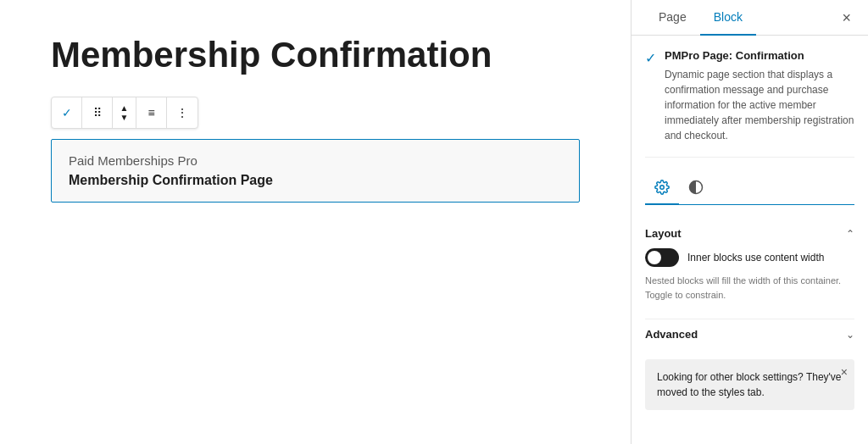  I want to click on half-circle-icon, so click(696, 187).